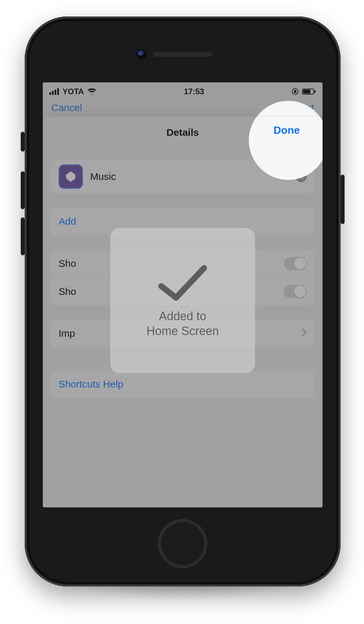  Describe the element at coordinates (194, 92) in the screenshot. I see `status-time: 17:53` at that location.